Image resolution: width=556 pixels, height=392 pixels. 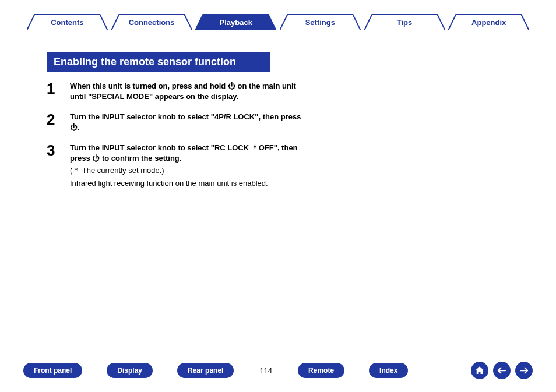 What do you see at coordinates (266, 370) in the screenshot?
I see `page-number: 114` at bounding box center [266, 370].